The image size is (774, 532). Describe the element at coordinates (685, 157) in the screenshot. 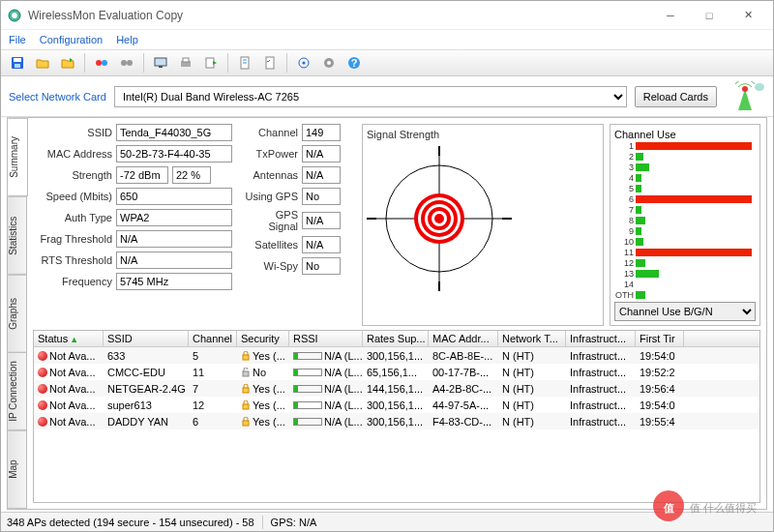

I see `channel-row: 2` at that location.